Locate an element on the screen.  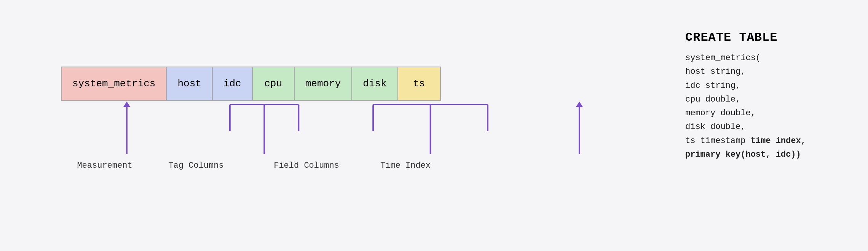
tag-annotation: Tag Columns is located at coordinates (196, 166).